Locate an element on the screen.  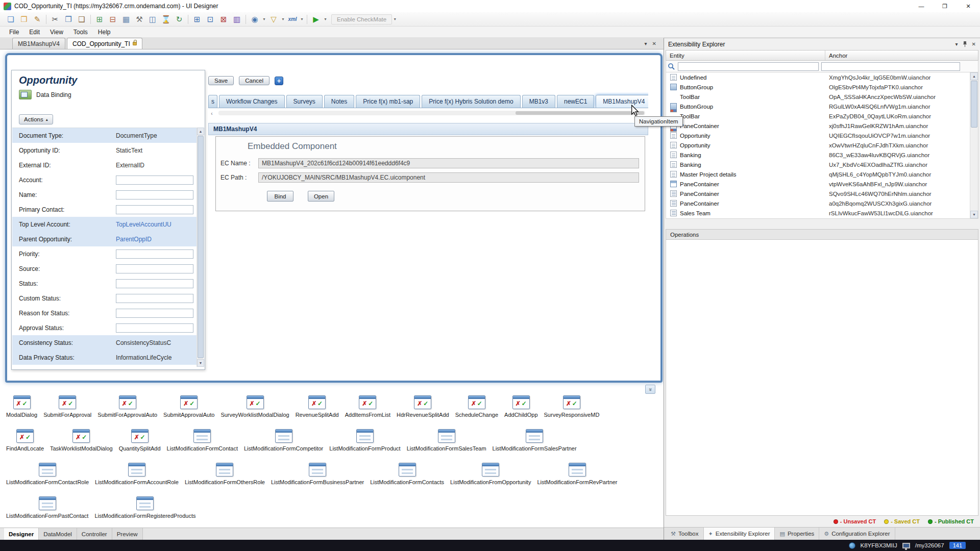
preview-icon-dropdown: ▾ is located at coordinates (264, 19).